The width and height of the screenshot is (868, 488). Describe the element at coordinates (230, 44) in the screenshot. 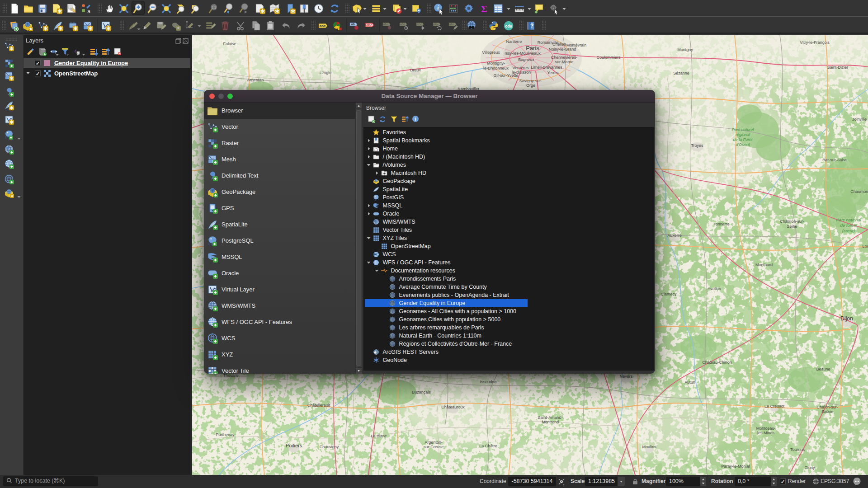

I see `svg-text: Falaise` at that location.